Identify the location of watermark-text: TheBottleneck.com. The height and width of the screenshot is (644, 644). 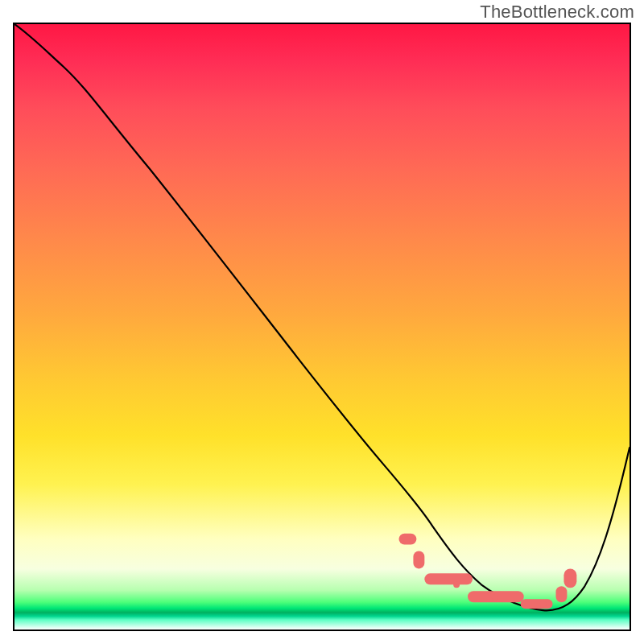
(557, 12).